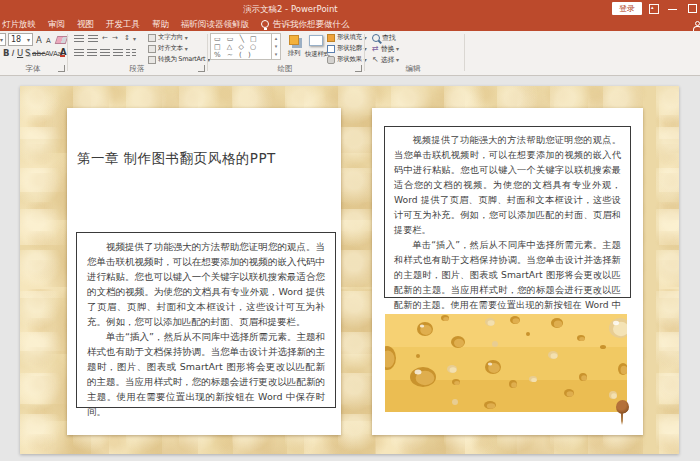 This screenshot has height=461, width=700. I want to click on align-text-label: 对齐文本, so click(170, 48).